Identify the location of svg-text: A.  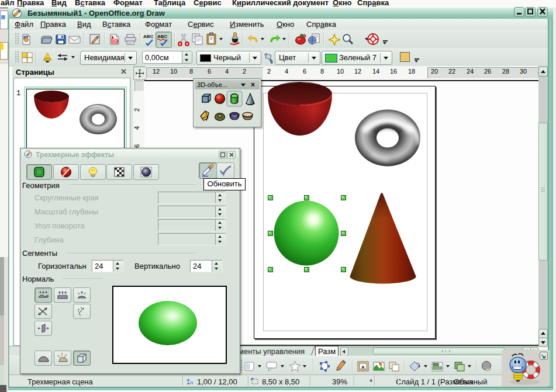
(363, 367).